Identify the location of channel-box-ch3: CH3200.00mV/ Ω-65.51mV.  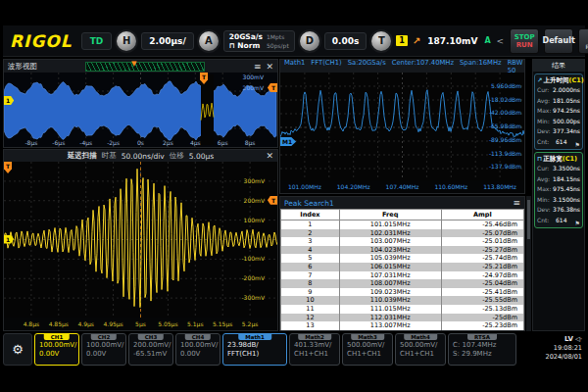
(151, 349).